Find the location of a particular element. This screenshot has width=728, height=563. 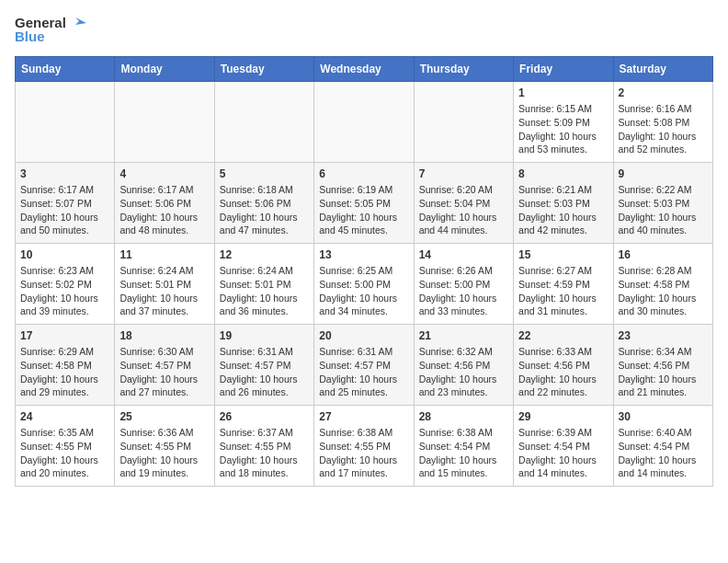

day-number: 6 is located at coordinates (364, 175).